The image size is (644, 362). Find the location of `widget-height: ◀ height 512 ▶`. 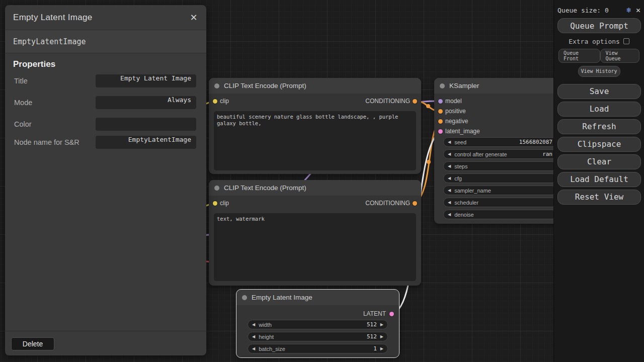

widget-height: ◀ height 512 ▶ is located at coordinates (318, 337).